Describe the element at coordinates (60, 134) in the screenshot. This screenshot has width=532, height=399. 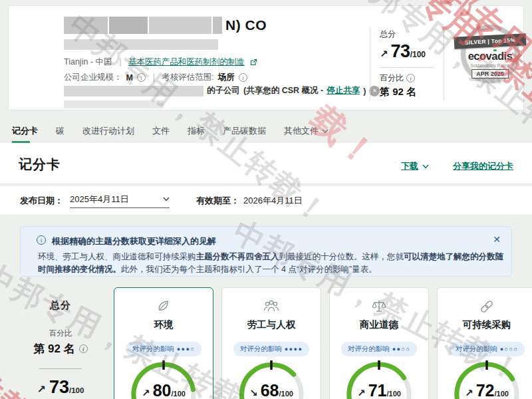
I see `tab-1: 碳` at that location.